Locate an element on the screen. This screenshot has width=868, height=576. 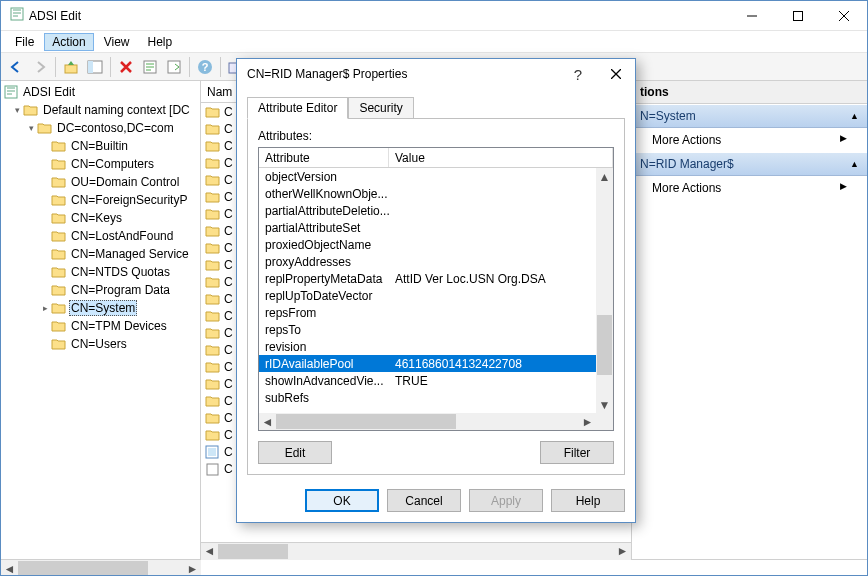
help-button: ? is located at coordinates (205, 67).